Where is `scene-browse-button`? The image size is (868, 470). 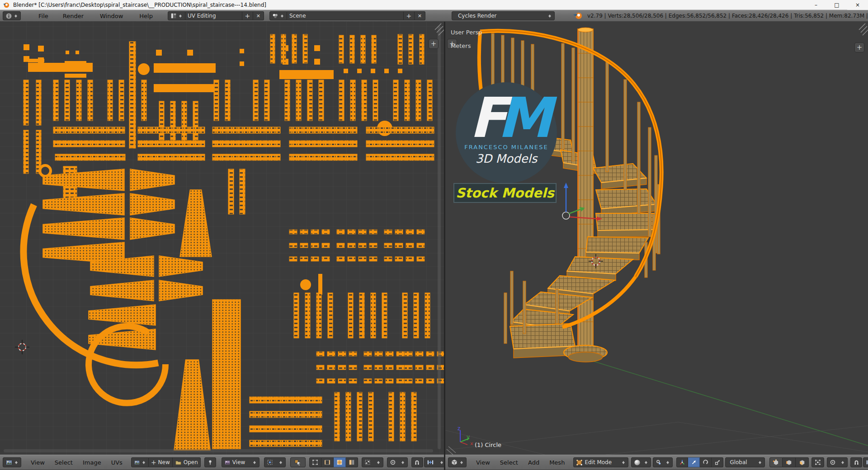
scene-browse-button is located at coordinates (278, 16).